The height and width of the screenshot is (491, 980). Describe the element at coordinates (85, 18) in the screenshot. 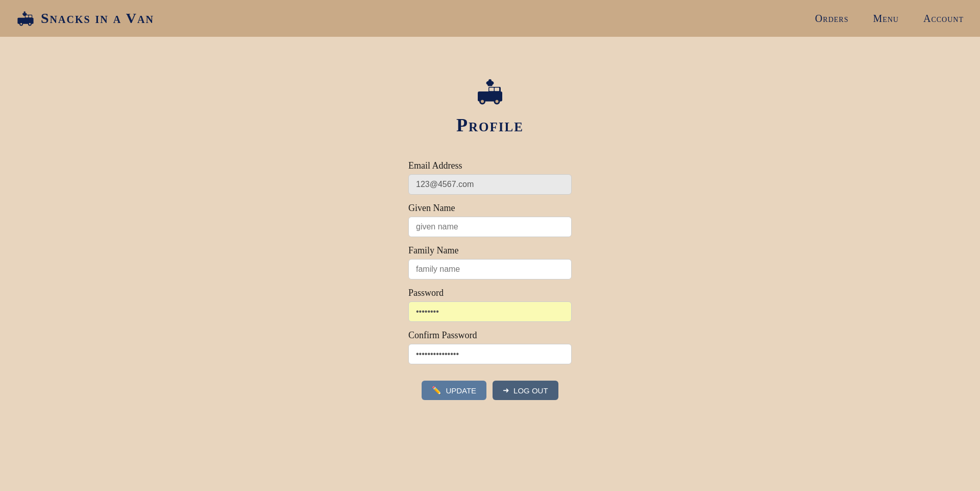

I see `brand-link: Snacks in a Van` at that location.